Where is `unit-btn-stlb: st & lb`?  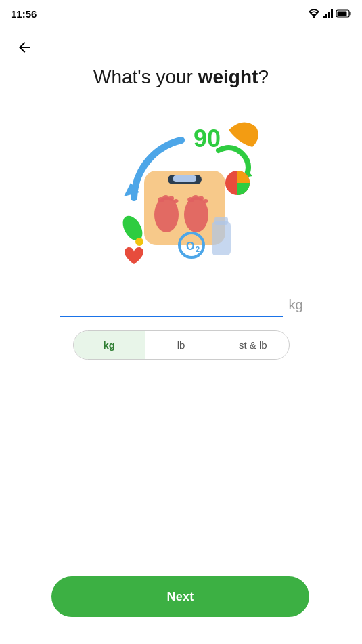
unit-btn-stlb: st & lb is located at coordinates (253, 345).